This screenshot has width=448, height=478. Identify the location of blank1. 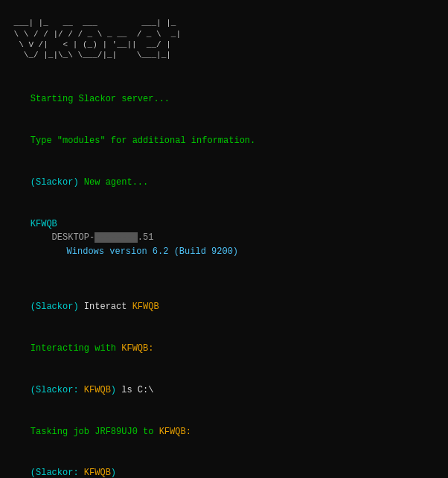
(224, 280).